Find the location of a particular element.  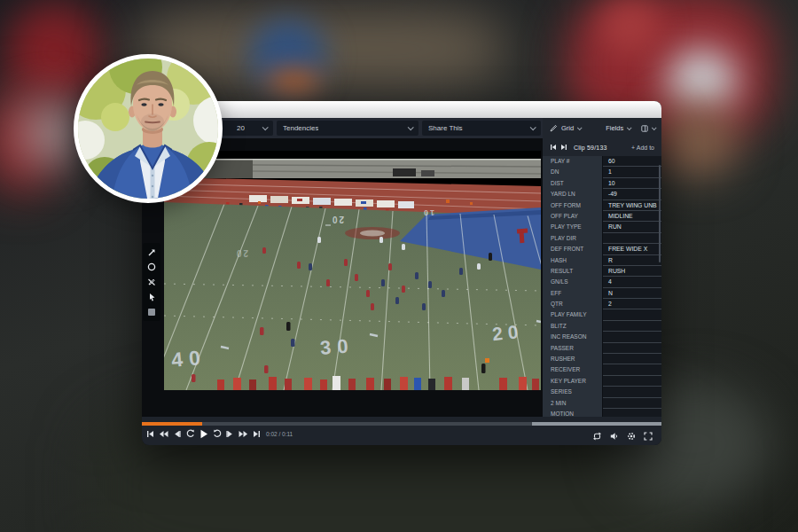

share-this-dropdown: Share This is located at coordinates (481, 128).